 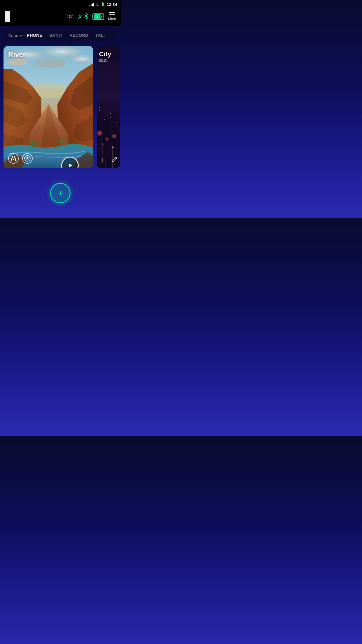 What do you see at coordinates (34, 36) in the screenshot?
I see `tab-phone: PHONE` at bounding box center [34, 36].